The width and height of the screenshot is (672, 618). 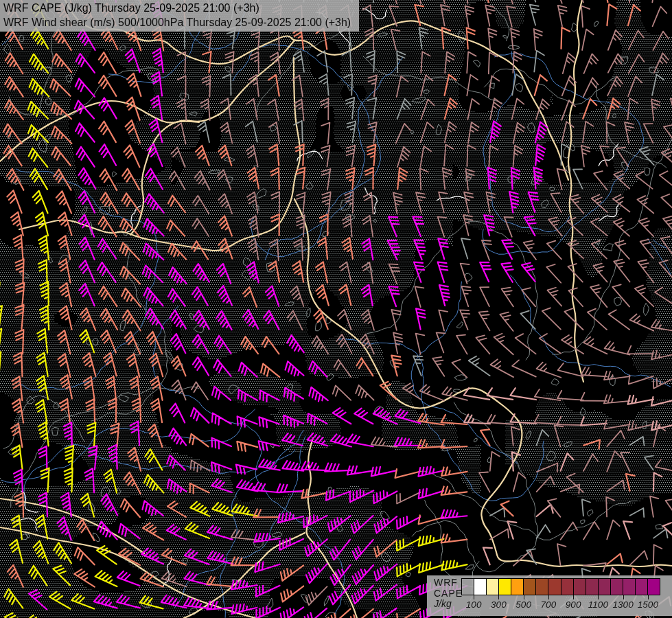 I want to click on legend-tick-label: 100, so click(x=474, y=604).